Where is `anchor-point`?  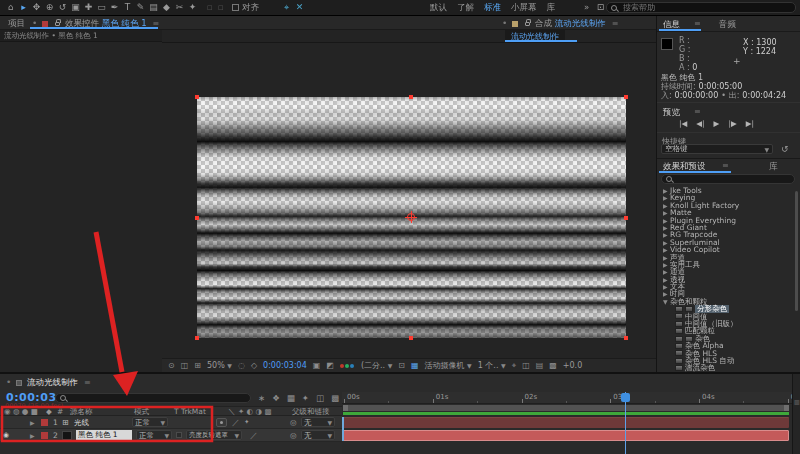 anchor-point is located at coordinates (411, 217).